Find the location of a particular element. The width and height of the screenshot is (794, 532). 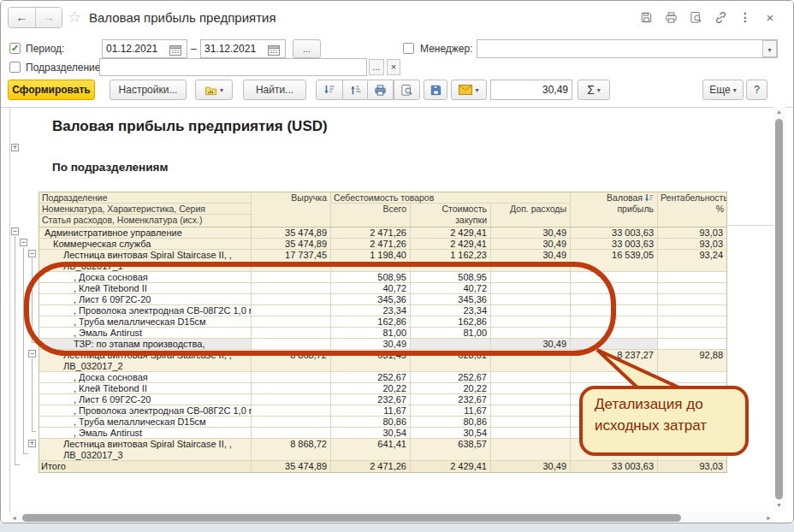

preview-button-toolbar is located at coordinates (407, 90).